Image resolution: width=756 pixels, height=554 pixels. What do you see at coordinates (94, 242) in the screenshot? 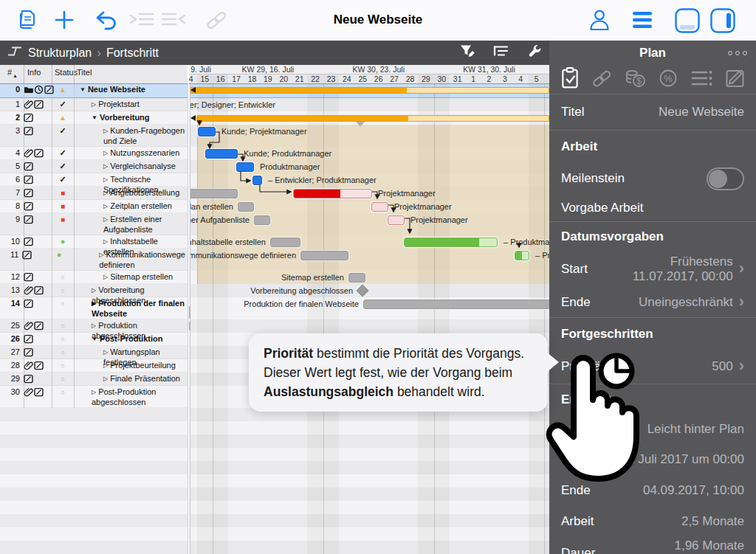
I see `table-row: 10●▷Inhaltstabelle erstellen` at bounding box center [94, 242].